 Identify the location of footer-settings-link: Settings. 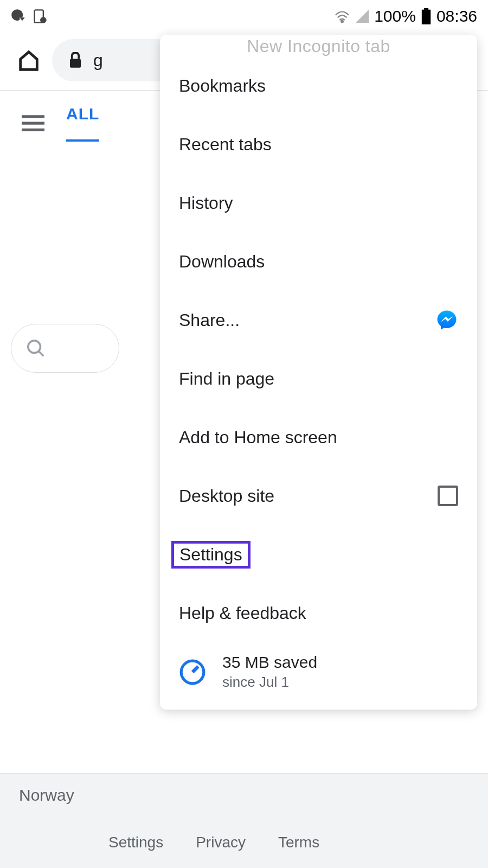
(136, 843).